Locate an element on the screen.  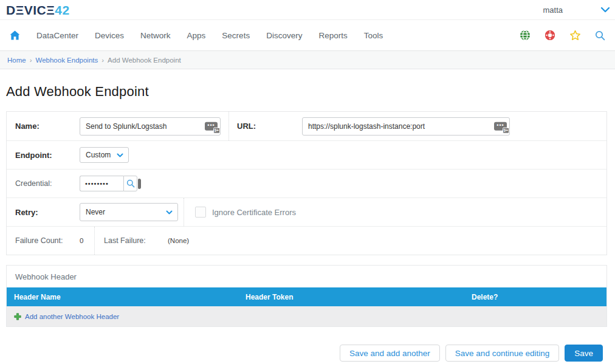
credential-lookup-button is located at coordinates (130, 184).